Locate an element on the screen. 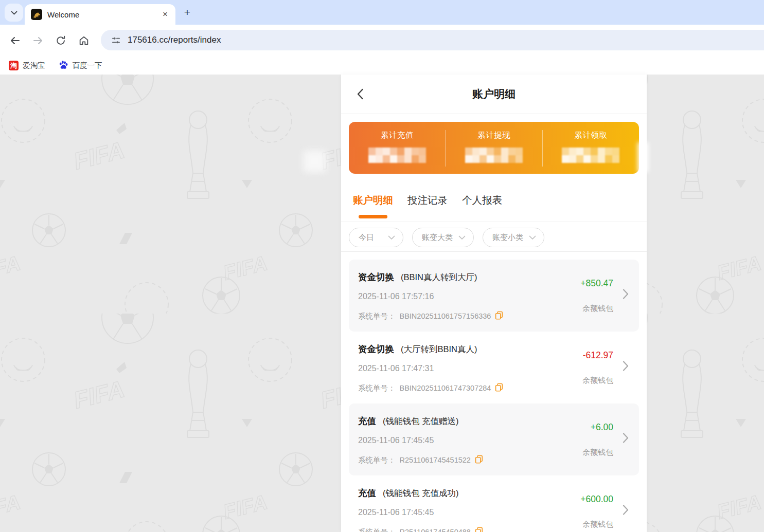 The image size is (764, 532). transaction-order-number: 系统单号：R2511061745450488 is located at coordinates (421, 529).